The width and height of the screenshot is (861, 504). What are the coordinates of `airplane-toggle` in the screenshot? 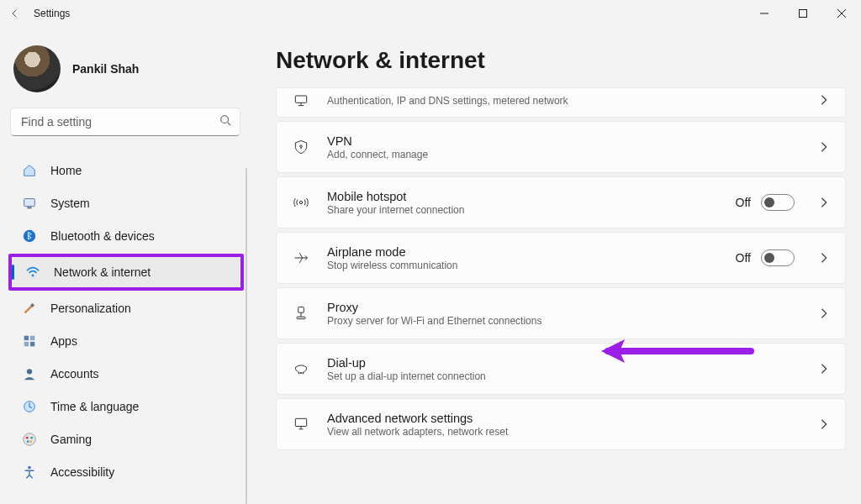 It's located at (778, 258).